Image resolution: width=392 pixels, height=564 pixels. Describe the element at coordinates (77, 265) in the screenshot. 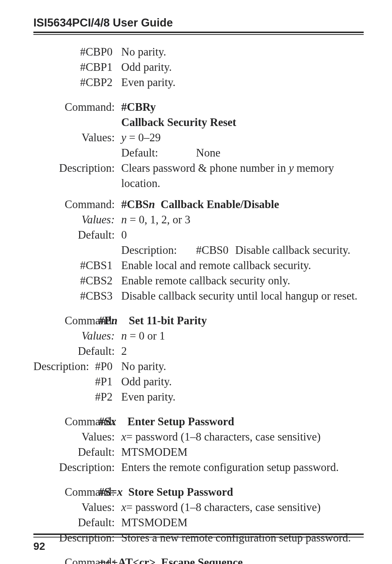

I see `cbs-code: #CBS1` at that location.